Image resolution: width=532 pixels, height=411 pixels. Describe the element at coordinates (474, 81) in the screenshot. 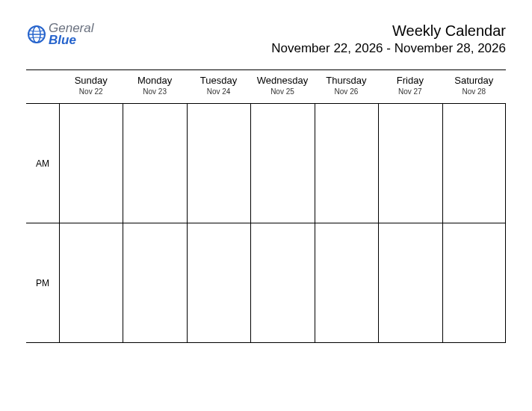

I see `day-name: Saturday` at that location.